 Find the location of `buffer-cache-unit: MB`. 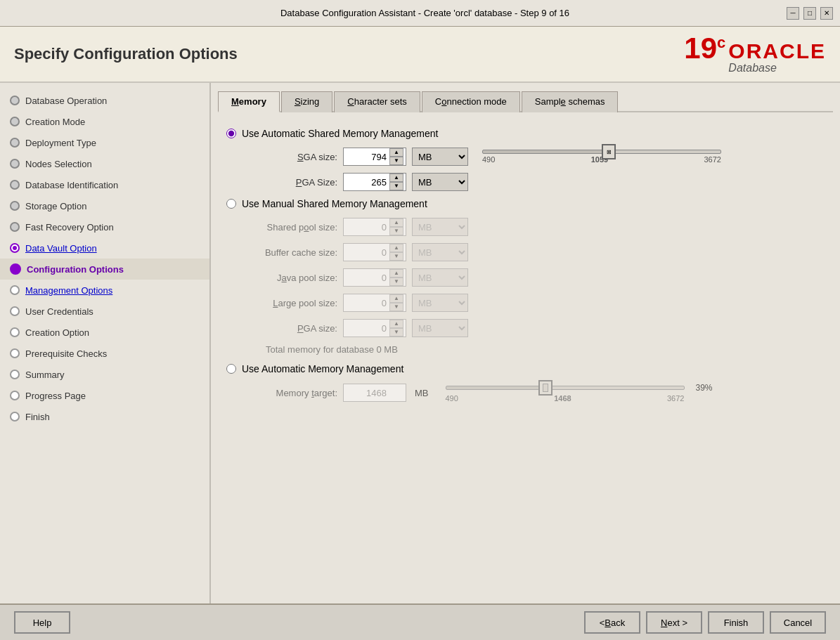

buffer-cache-unit: MB is located at coordinates (440, 252).